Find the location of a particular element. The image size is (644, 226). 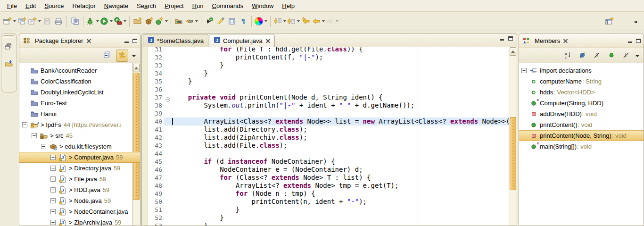

code-line-48: ArrayList<? extends Node> tmp = e.get(T)… is located at coordinates (340, 186).